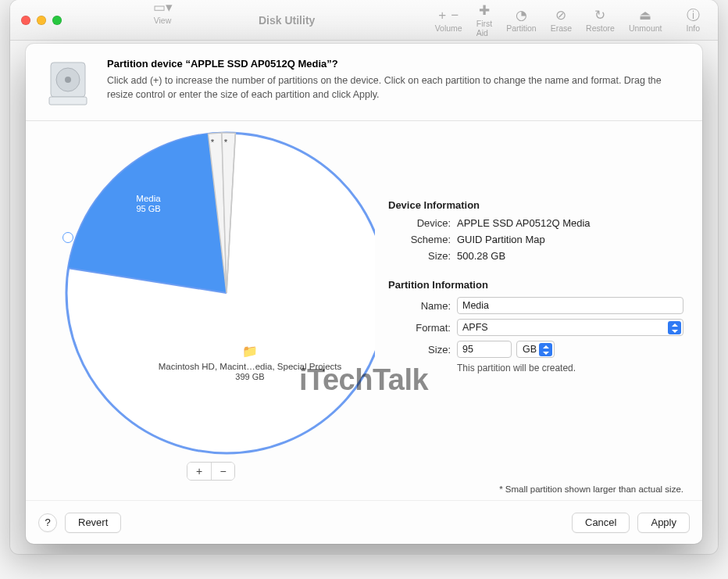 Image resolution: width=728 pixels, height=579 pixels. I want to click on minimize-window-button, so click(41, 20).